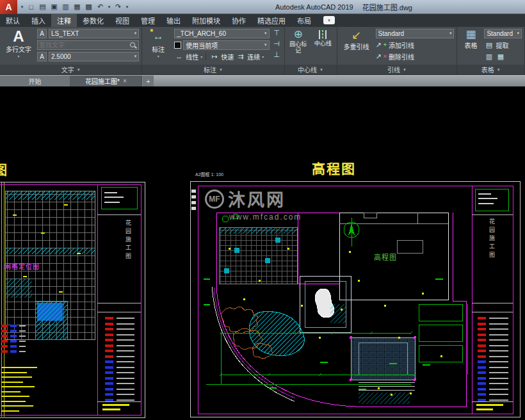 This screenshot has width=525, height=420. I want to click on dimension-button: * ↔ 标注 ▾, so click(158, 46).